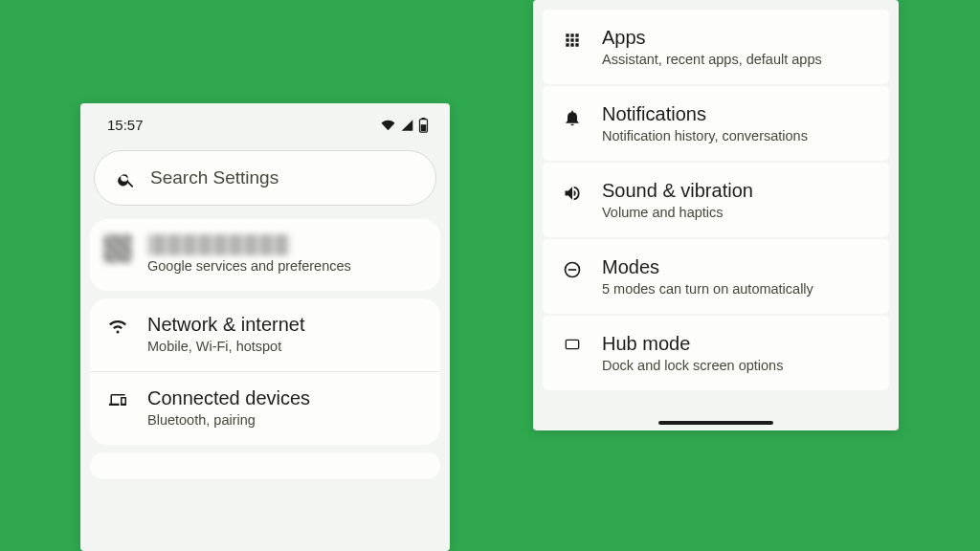 The width and height of the screenshot is (980, 551). I want to click on item-title: Modes, so click(708, 268).